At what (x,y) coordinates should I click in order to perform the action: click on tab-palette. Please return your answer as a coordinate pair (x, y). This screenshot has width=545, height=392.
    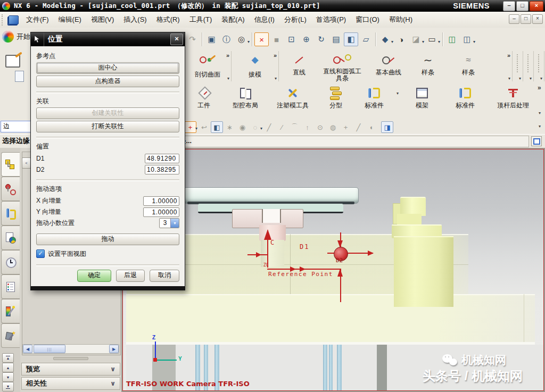
    Looking at the image, I should click on (11, 287).